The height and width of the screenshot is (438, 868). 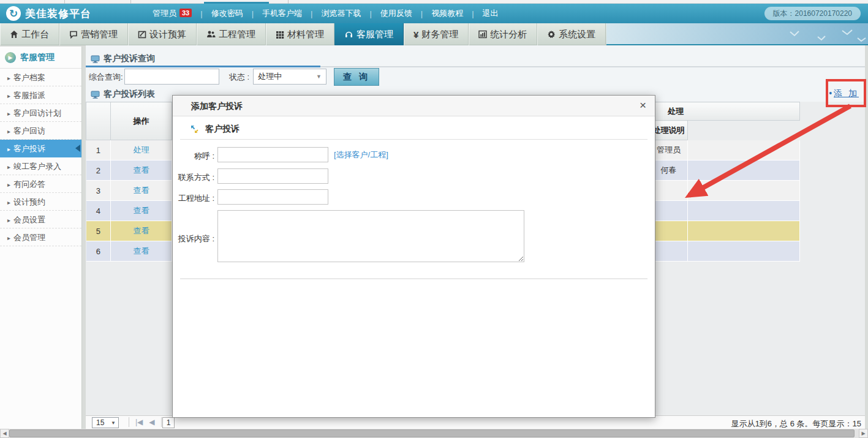 I want to click on modal-header: 添加客户投诉 ×, so click(x=414, y=106).